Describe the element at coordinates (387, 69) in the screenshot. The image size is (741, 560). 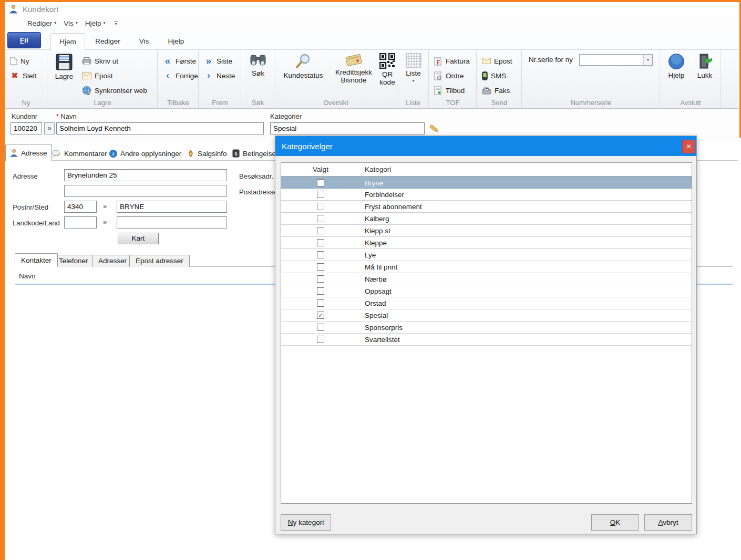
I see `qr-kode-button: QR kode` at that location.